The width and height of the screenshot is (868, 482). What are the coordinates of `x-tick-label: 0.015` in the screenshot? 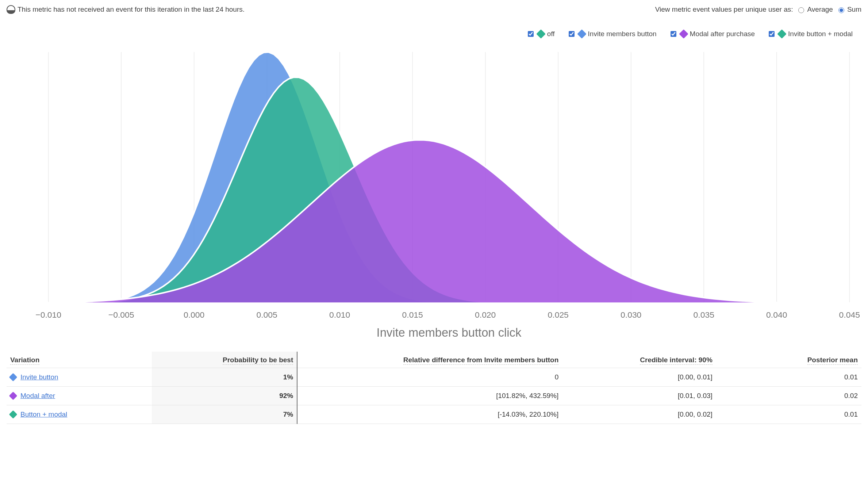 It's located at (412, 315).